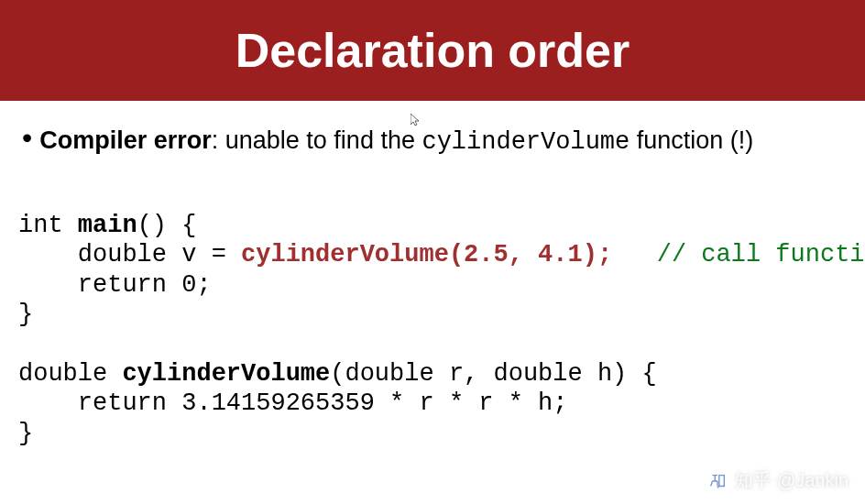 Image resolution: width=865 pixels, height=504 pixels. I want to click on code-l2-call: cylinderVolume(2.5, 4.1);, so click(427, 255).